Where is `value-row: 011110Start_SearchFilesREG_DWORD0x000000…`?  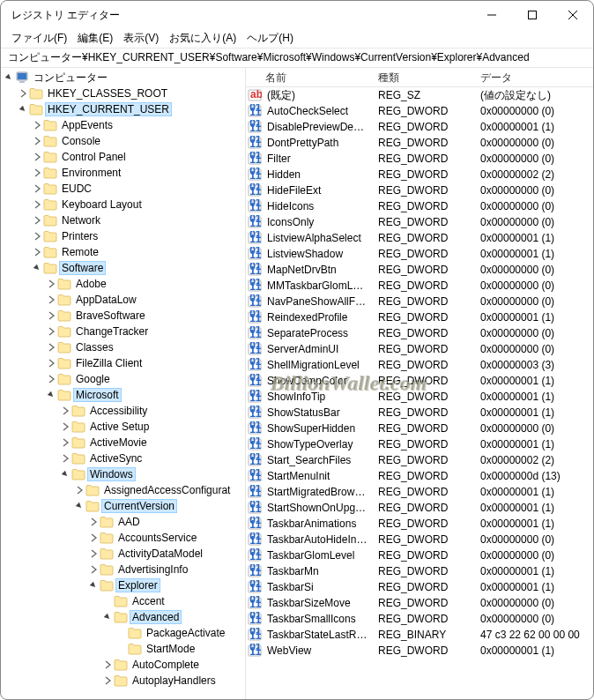
value-row: 011110Start_SearchFilesREG_DWORD0x000000… is located at coordinates (420, 460).